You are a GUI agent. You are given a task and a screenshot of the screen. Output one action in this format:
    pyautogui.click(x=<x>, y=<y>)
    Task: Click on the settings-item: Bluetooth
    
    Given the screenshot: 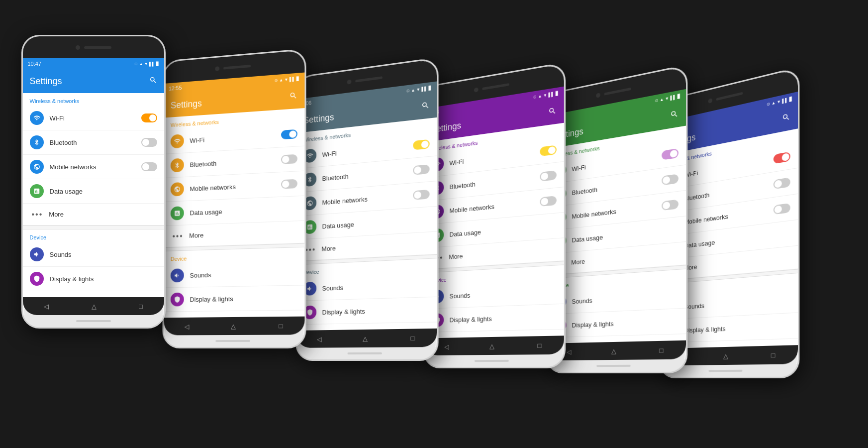 What is the action you would take?
    pyautogui.click(x=94, y=142)
    